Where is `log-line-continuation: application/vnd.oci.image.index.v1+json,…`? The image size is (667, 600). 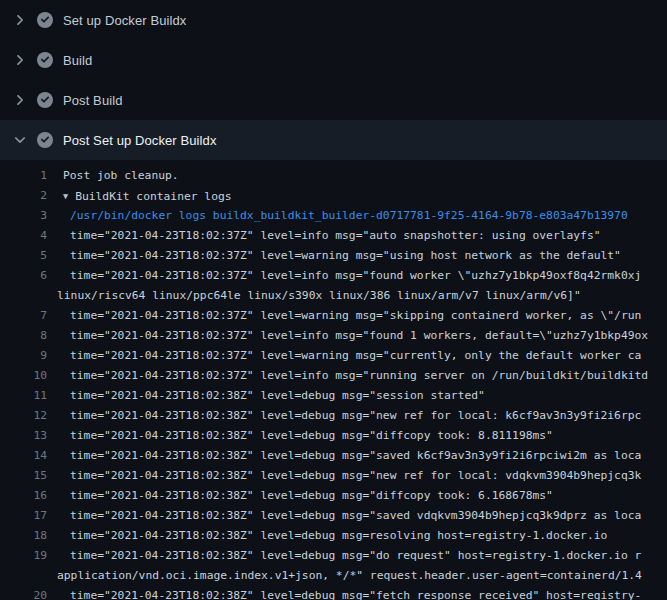 log-line-continuation: application/vnd.oci.image.index.v1+json,… is located at coordinates (334, 576).